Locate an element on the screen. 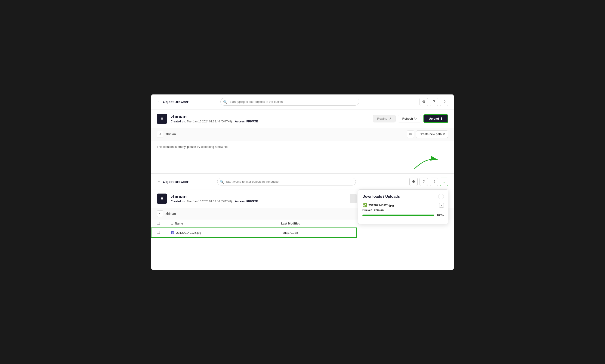 This screenshot has height=364, width=605. upload-bucket-info: Bucket: zhinian is located at coordinates (403, 210).